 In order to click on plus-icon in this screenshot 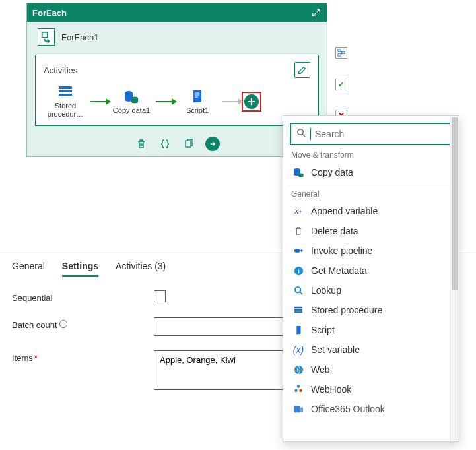, I will do `click(252, 102)`.